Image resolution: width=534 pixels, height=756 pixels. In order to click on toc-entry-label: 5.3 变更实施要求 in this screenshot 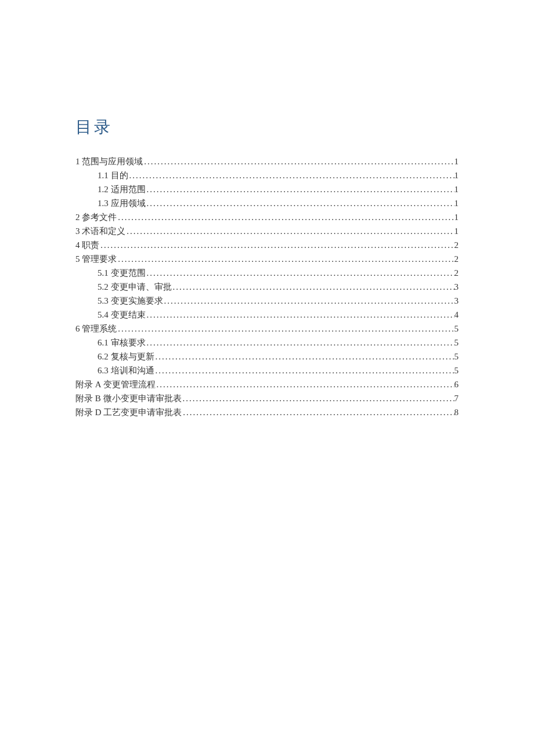, I will do `click(130, 301)`.